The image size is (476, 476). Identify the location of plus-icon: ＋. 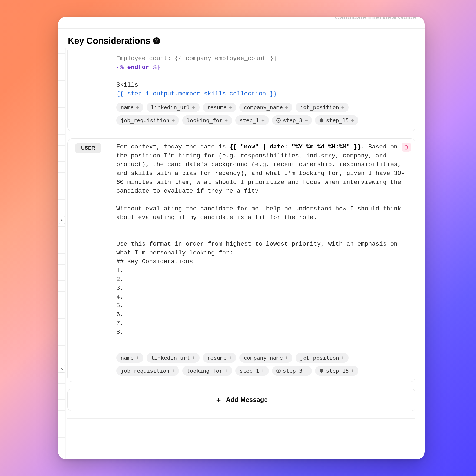
(219, 400).